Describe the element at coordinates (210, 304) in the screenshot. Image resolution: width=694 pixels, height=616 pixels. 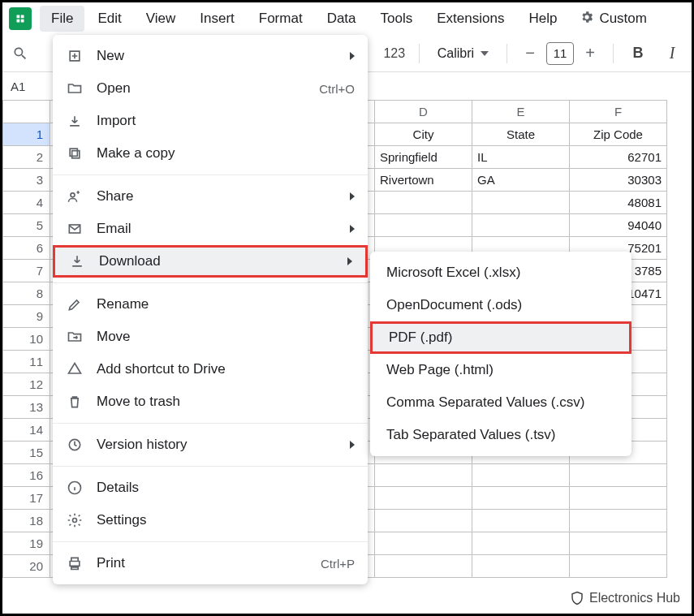
I see `file-rename: Rename` at that location.